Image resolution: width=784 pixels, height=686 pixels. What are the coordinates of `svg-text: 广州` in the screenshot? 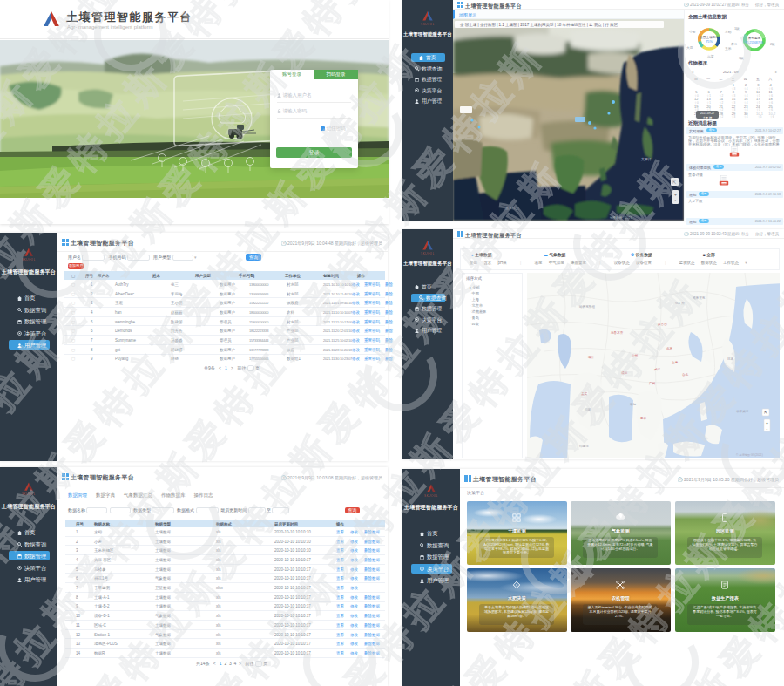 It's located at (652, 384).